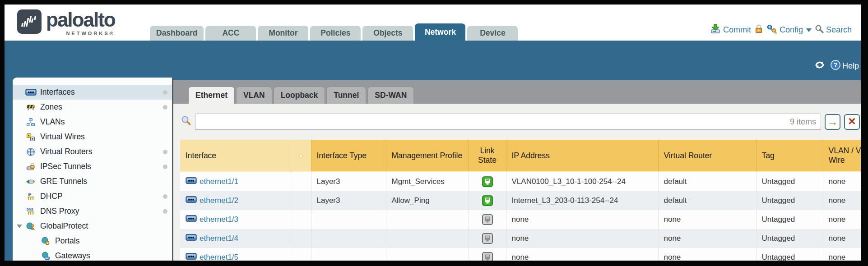 This screenshot has height=266, width=868. What do you see at coordinates (186, 122) in the screenshot?
I see `filter-magnifier-icon` at bounding box center [186, 122].